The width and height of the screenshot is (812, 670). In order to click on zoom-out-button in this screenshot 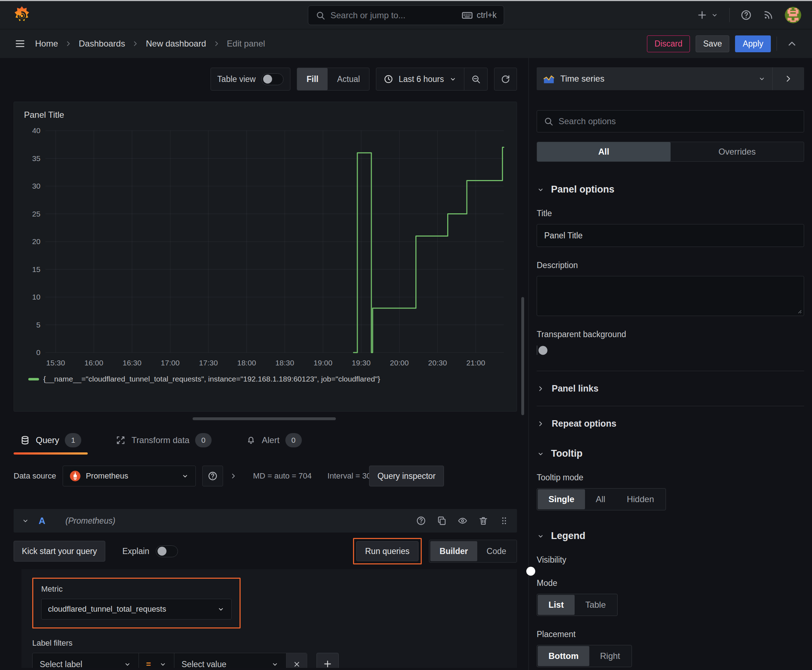, I will do `click(476, 79)`.